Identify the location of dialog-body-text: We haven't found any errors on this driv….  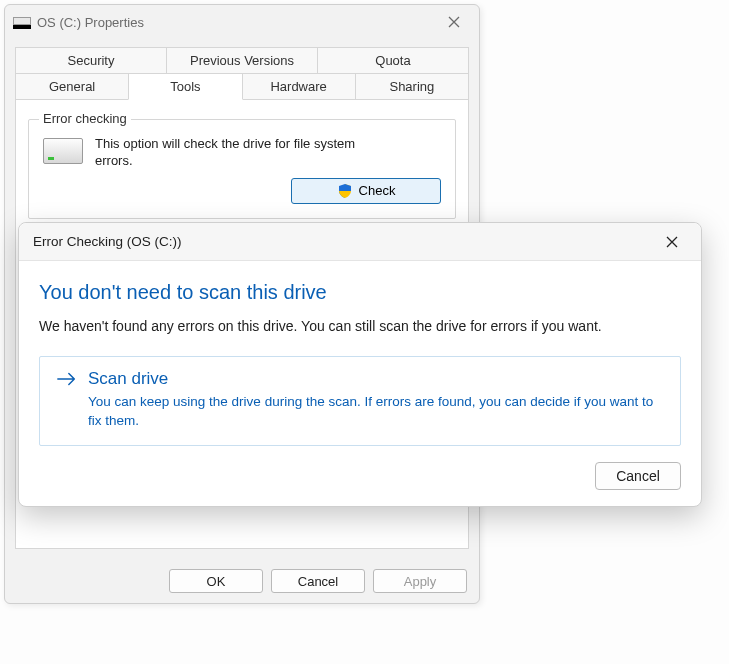
(360, 326).